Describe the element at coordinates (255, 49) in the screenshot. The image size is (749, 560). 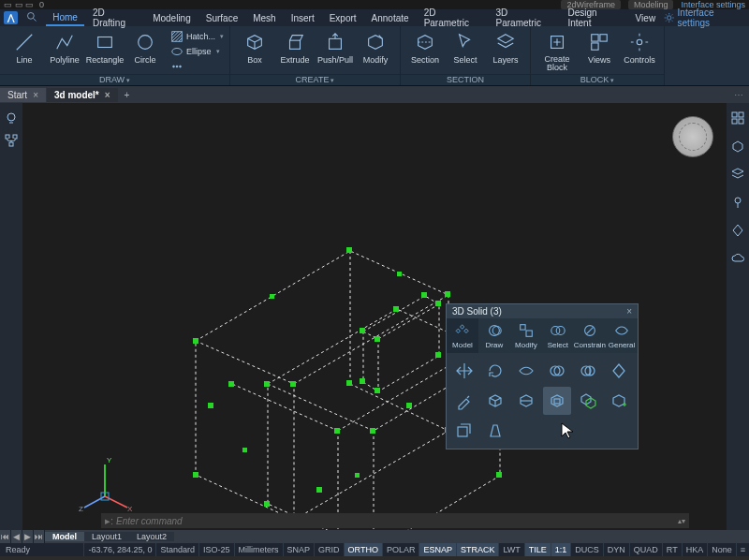
I see `tool-box: Box` at that location.